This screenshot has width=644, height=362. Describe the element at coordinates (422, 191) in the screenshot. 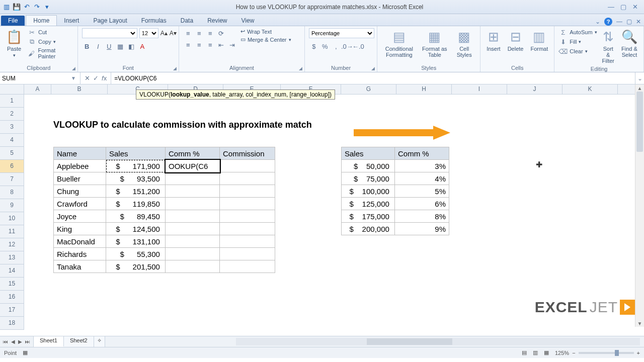

I see `cell-pct: 5%` at that location.